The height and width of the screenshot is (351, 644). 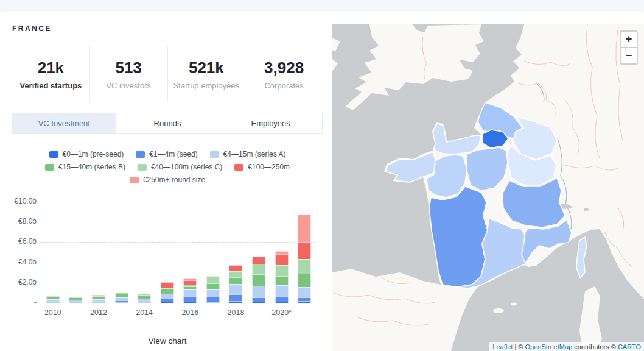 I want to click on tab-rounds: Rounds, so click(x=167, y=123).